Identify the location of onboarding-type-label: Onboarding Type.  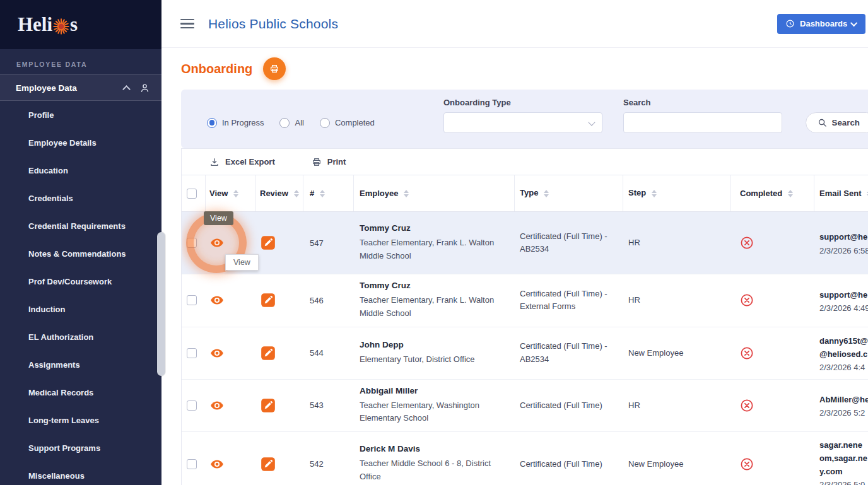
(523, 102).